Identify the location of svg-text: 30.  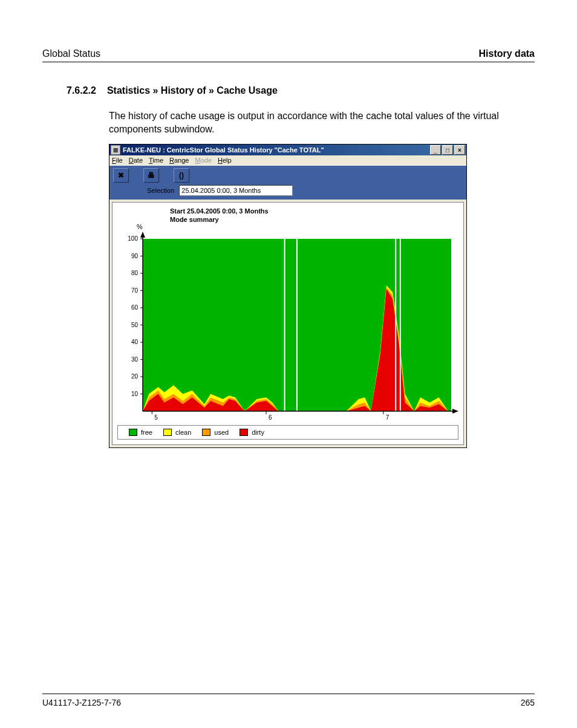
(135, 359).